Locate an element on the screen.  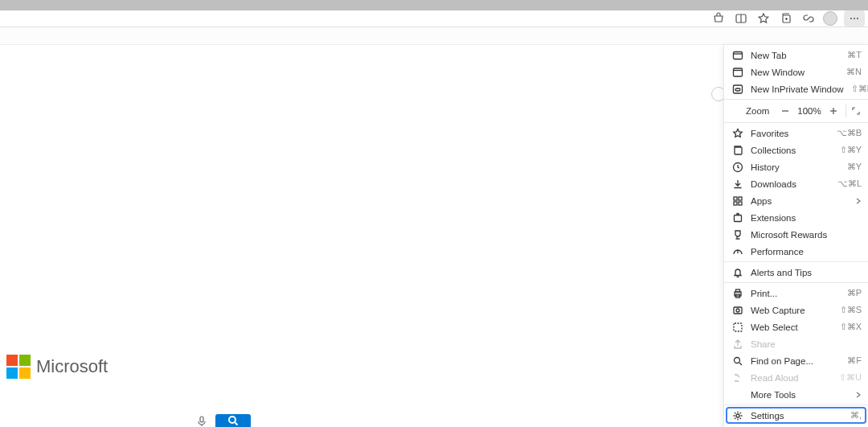
menu-more-tools: More Tools is located at coordinates (796, 394).